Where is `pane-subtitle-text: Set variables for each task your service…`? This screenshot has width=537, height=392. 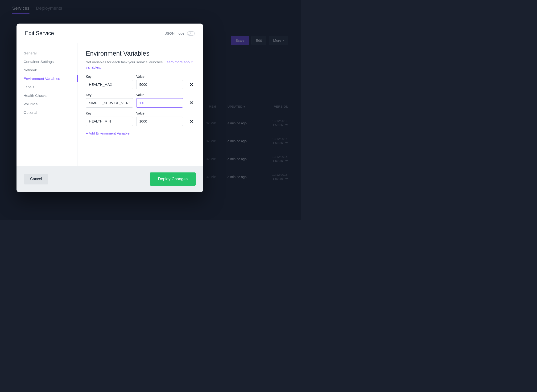 pane-subtitle-text: Set variables for each task your service… is located at coordinates (125, 62).